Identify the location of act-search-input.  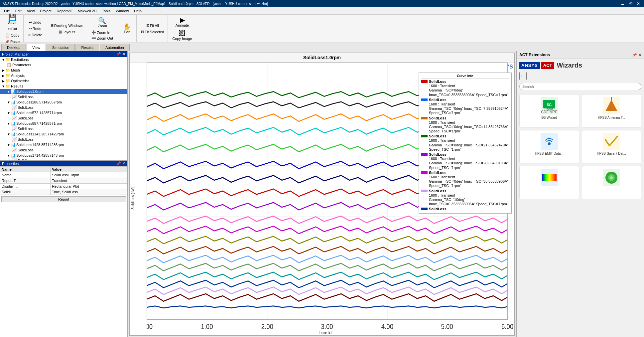
(580, 86).